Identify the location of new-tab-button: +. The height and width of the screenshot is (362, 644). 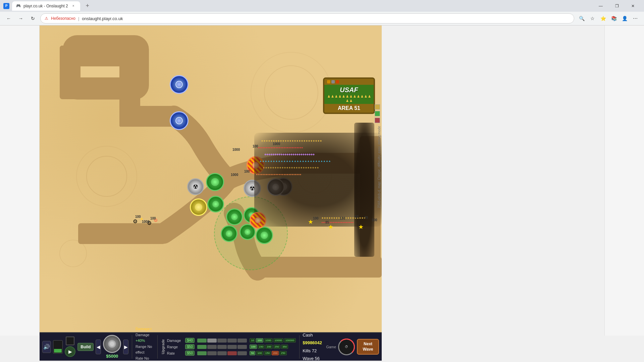
(88, 6).